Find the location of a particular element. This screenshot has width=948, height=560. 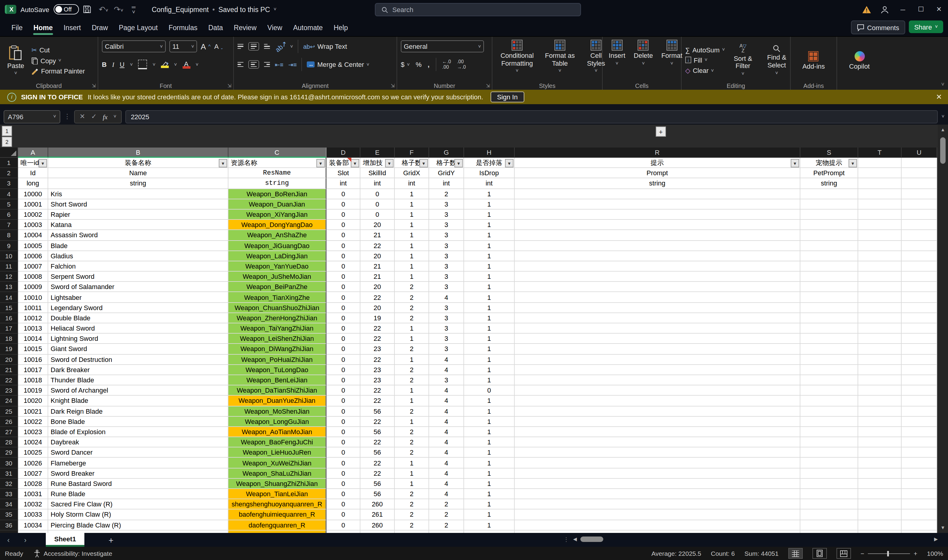

cell-e: 23 is located at coordinates (378, 349).